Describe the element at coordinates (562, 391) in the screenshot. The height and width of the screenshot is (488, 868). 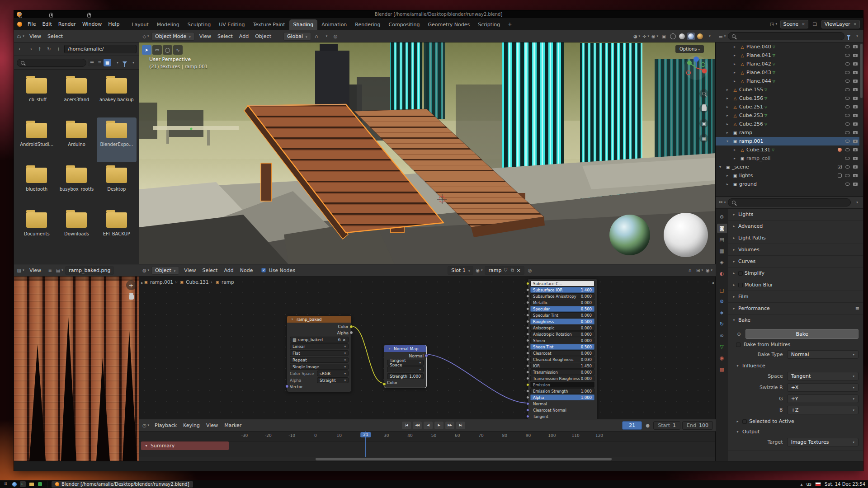
I see `bsdf-input-row: Emission Strength 1.000` at that location.